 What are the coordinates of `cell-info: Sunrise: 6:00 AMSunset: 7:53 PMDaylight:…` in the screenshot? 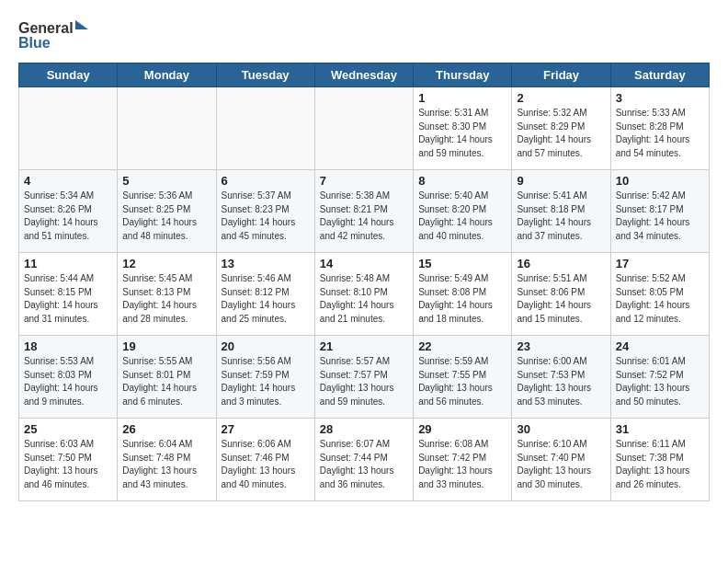 It's located at (561, 382).